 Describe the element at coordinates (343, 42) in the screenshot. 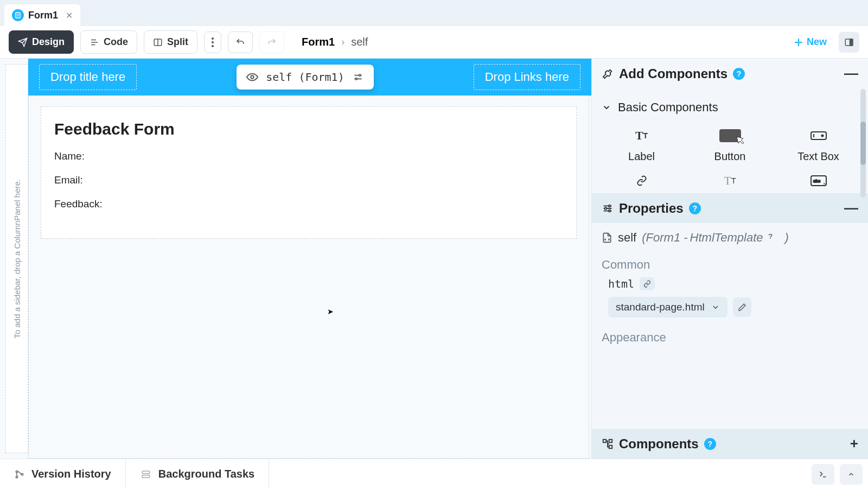

I see `chevron-right-icon: ›` at that location.